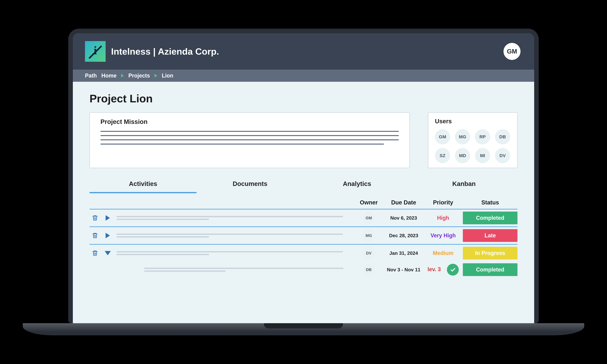  What do you see at coordinates (490, 253) in the screenshot?
I see `status-badge: In Progress` at bounding box center [490, 253].